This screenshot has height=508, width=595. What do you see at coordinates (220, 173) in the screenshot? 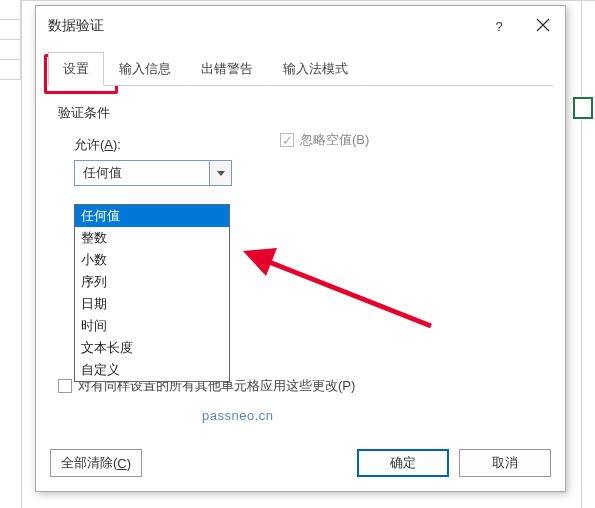
I see `allow-combobox-button` at bounding box center [220, 173].